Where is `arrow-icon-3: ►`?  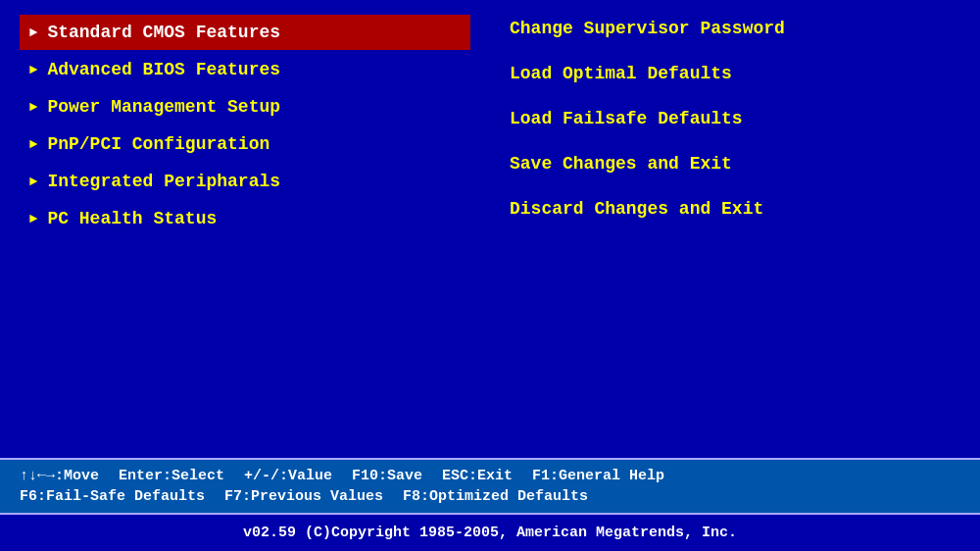
arrow-icon-3: ► is located at coordinates (33, 144).